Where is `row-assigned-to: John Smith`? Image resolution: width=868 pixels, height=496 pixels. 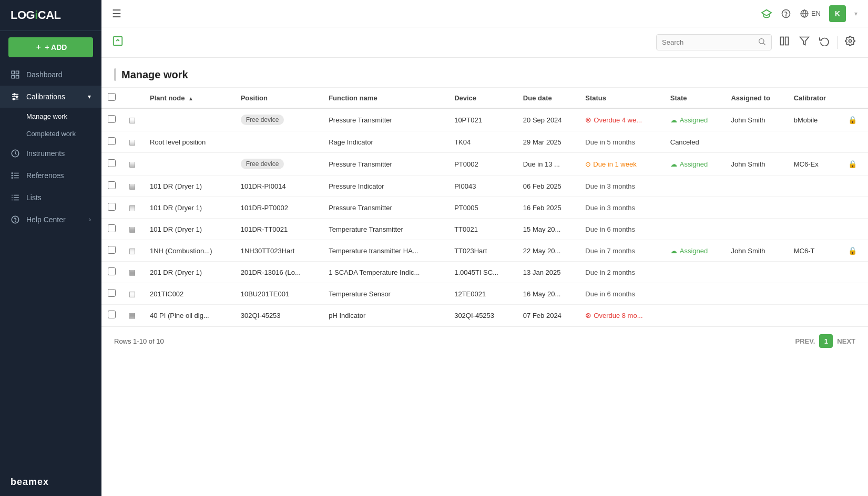
row-assigned-to: John Smith is located at coordinates (756, 251).